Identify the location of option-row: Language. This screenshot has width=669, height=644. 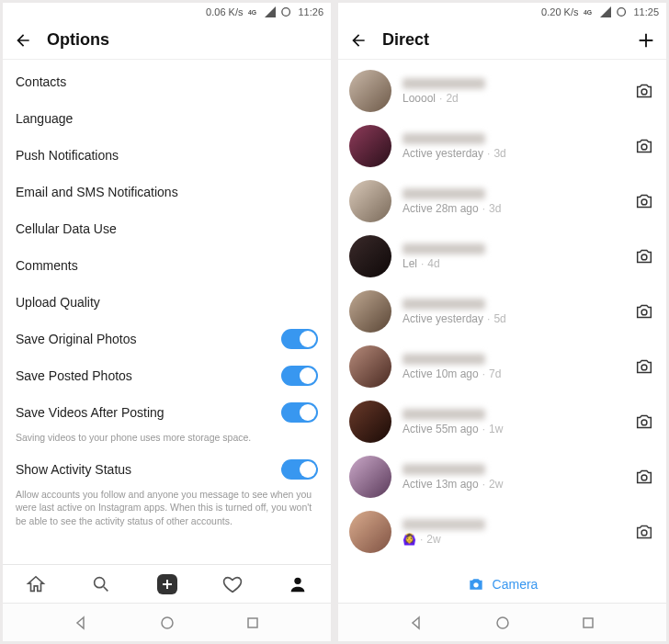
(167, 119).